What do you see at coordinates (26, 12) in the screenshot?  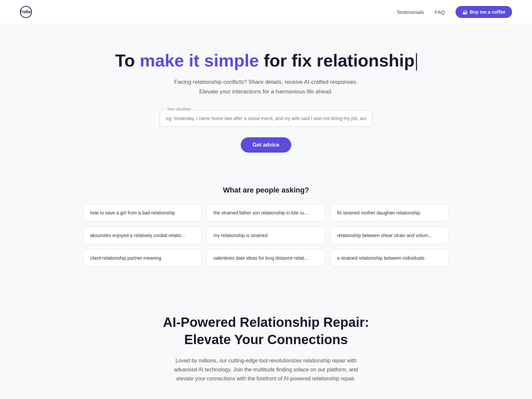 I see `logo-circle: FixRel` at bounding box center [26, 12].